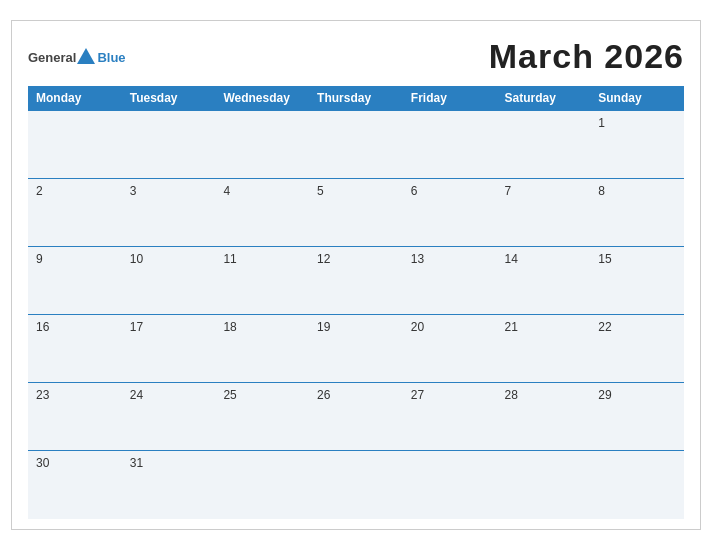 The height and width of the screenshot is (550, 712). Describe the element at coordinates (136, 259) in the screenshot. I see `day-number: 10` at that location.